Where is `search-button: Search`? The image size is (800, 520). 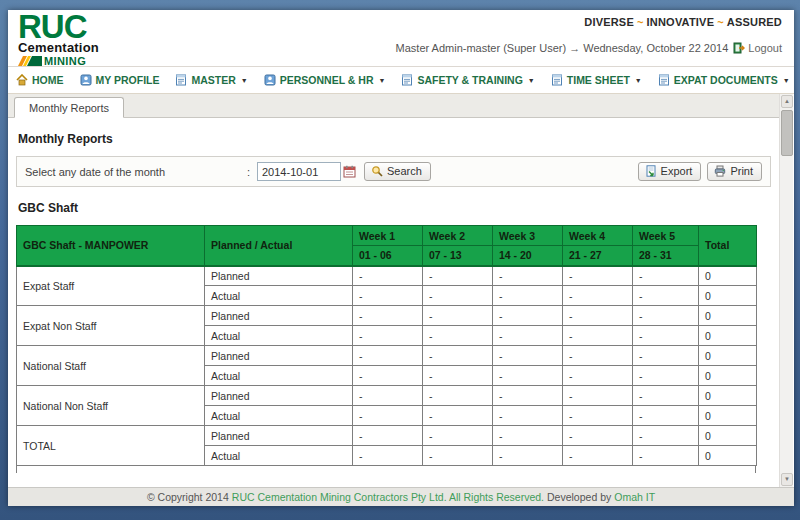 search-button: Search is located at coordinates (398, 172).